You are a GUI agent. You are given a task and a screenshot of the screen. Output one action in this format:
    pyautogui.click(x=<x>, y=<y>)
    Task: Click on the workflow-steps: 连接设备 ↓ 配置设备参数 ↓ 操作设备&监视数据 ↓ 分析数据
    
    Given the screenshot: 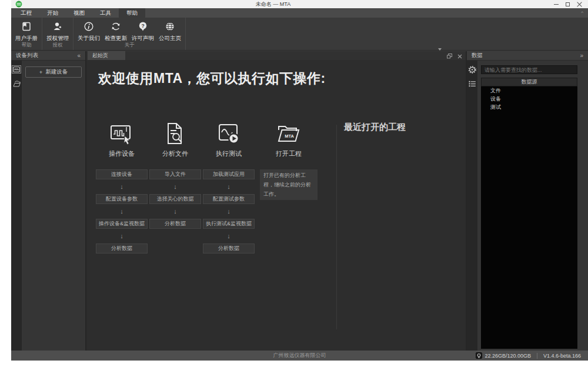 What is the action you would take?
    pyautogui.click(x=122, y=212)
    